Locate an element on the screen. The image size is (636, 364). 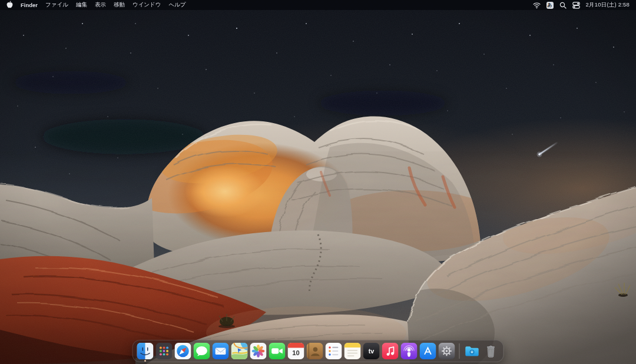
dock-separator is located at coordinates (459, 351).